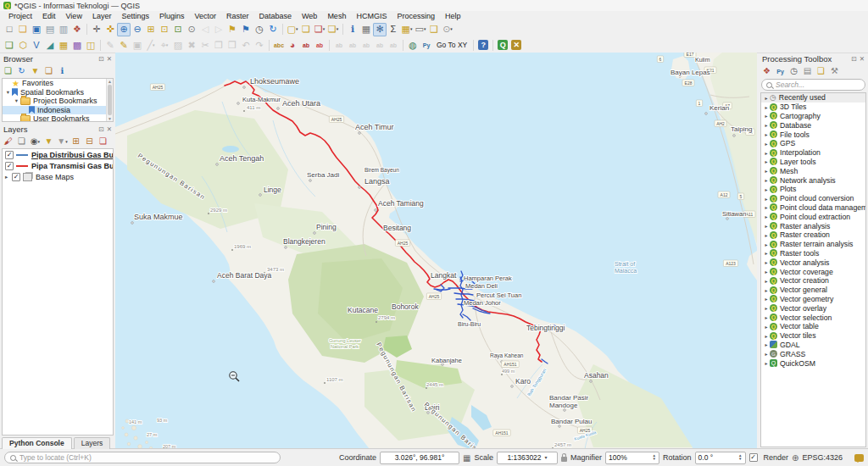  I want to click on undo-icon: ↶, so click(246, 45).